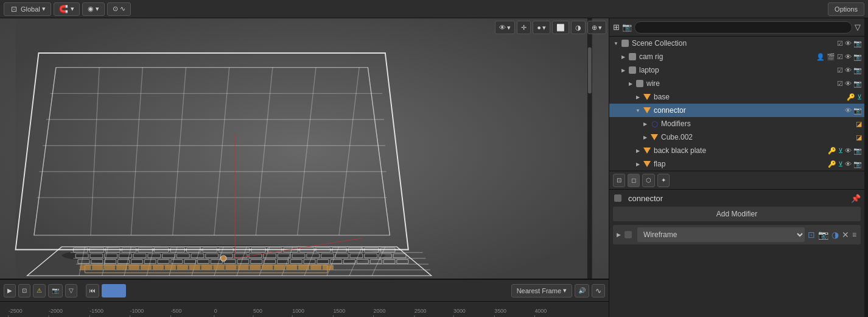 The image size is (868, 317). Describe the element at coordinates (737, 84) in the screenshot. I see `tree-row-wire: ▶ wire ☑ 👁 📷` at that location.